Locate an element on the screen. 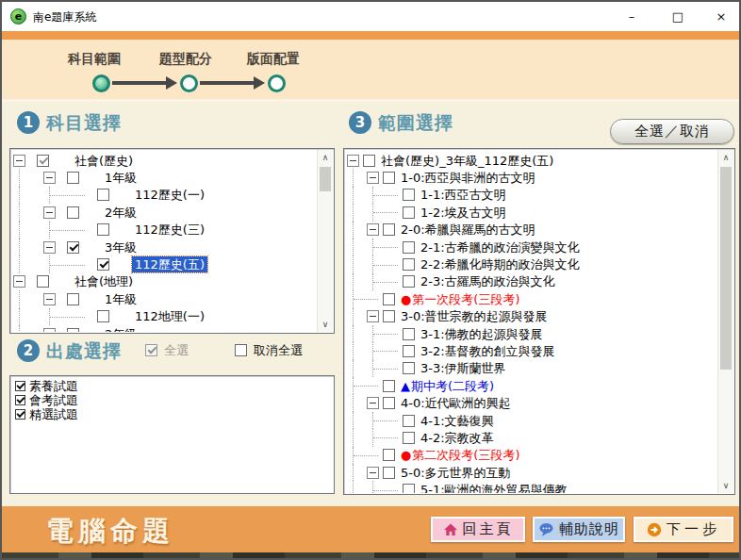 The width and height of the screenshot is (741, 560). tree-label: 112歷史(三) is located at coordinates (170, 230).